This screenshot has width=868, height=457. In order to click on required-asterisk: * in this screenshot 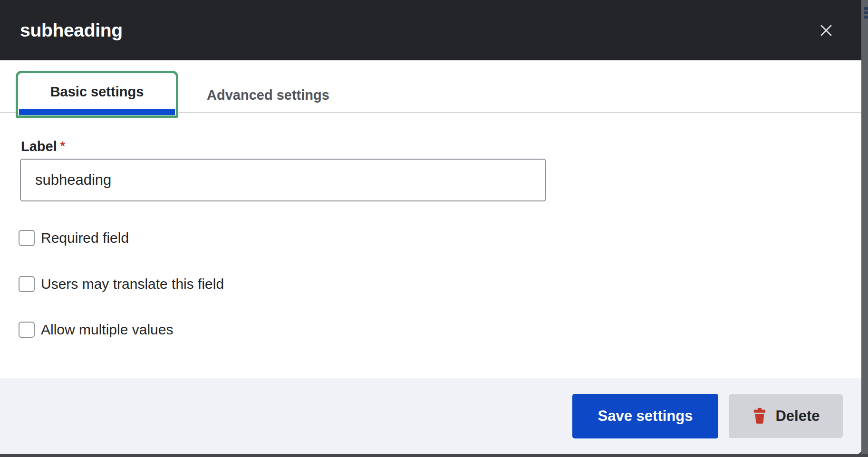, I will do `click(63, 145)`.